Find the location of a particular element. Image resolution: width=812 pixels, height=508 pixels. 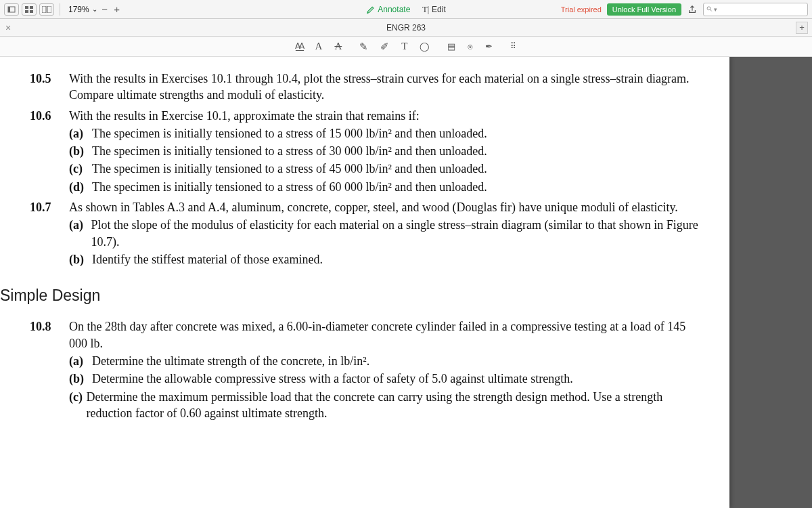

problem-text: On the 28th day after concrete was mixed… is located at coordinates (386, 335).